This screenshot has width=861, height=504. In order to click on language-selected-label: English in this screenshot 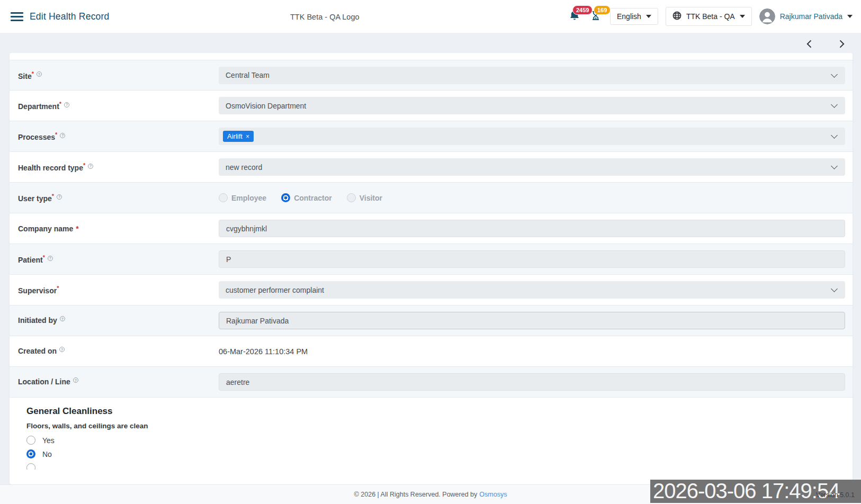, I will do `click(629, 16)`.